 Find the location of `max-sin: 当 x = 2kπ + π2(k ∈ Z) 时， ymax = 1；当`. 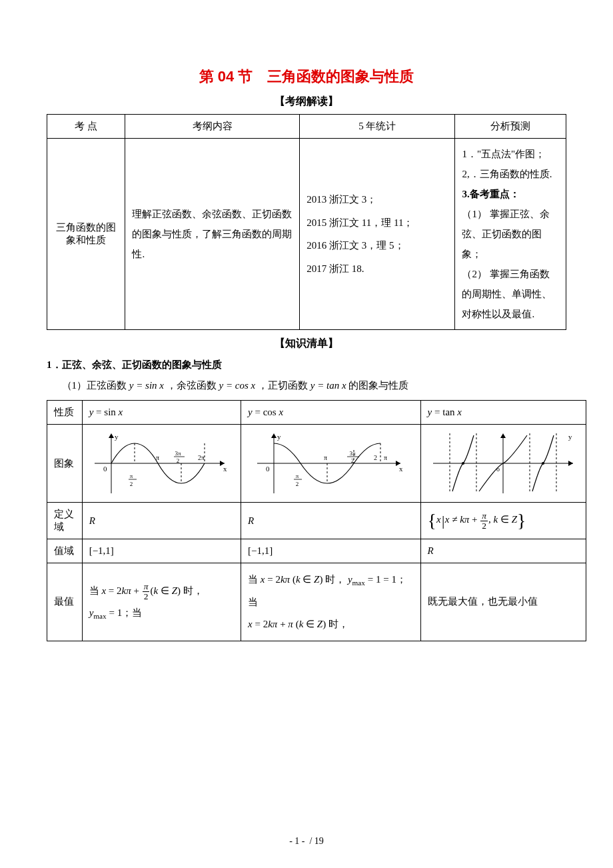

max-sin: 当 x = 2kπ + π2(k ∈ Z) 时， ymax = 1；当 is located at coordinates (161, 603).